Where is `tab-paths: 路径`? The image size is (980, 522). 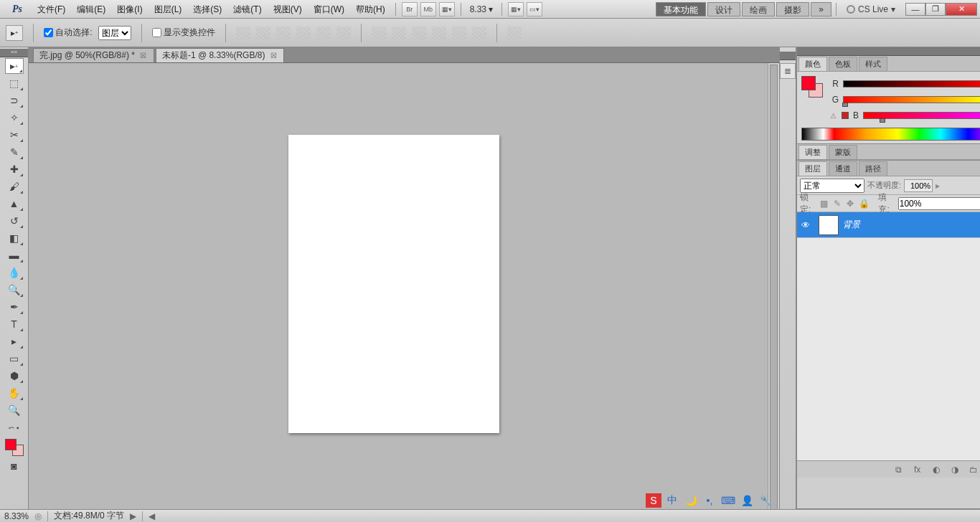 tab-paths: 路径 is located at coordinates (873, 169).